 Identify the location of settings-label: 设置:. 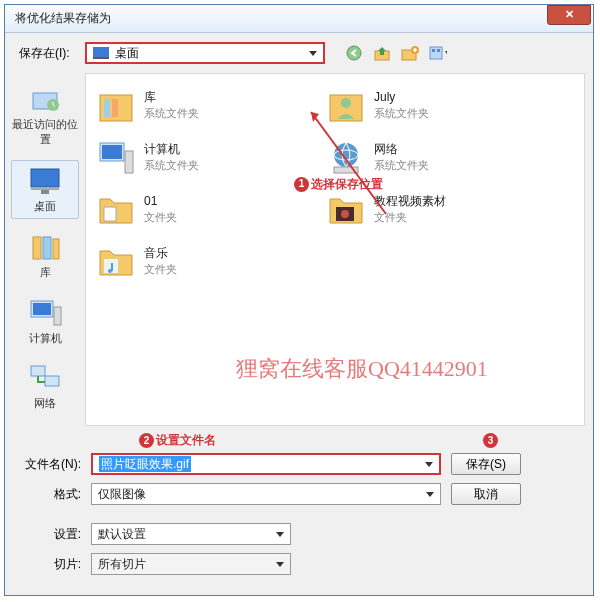
(50, 534).